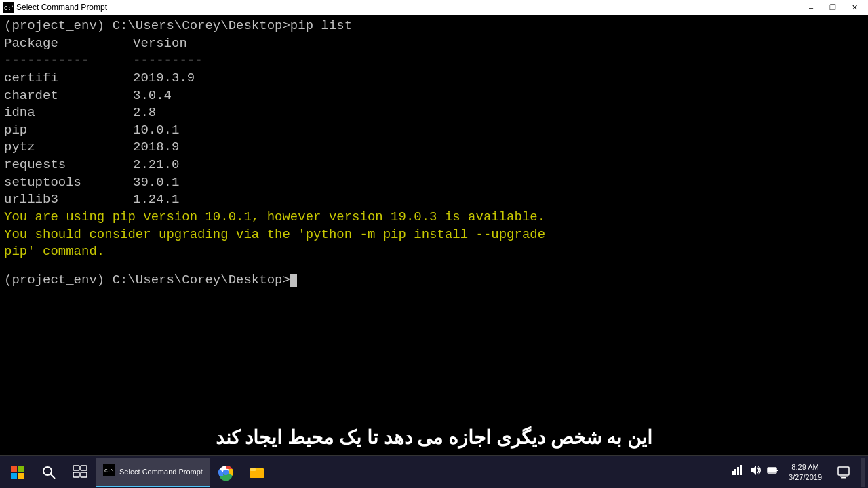  I want to click on taskbar-cmd-icon: C:\, so click(109, 472).